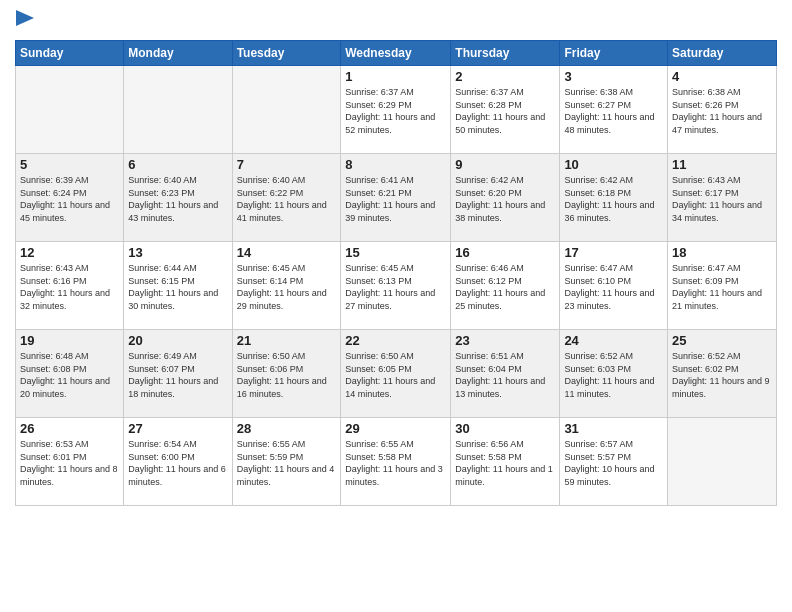 The width and height of the screenshot is (792, 612). What do you see at coordinates (722, 111) in the screenshot?
I see `day-info: Sunrise: 6:38 AM Sunset: 6:26 PM Dayligh…` at bounding box center [722, 111].